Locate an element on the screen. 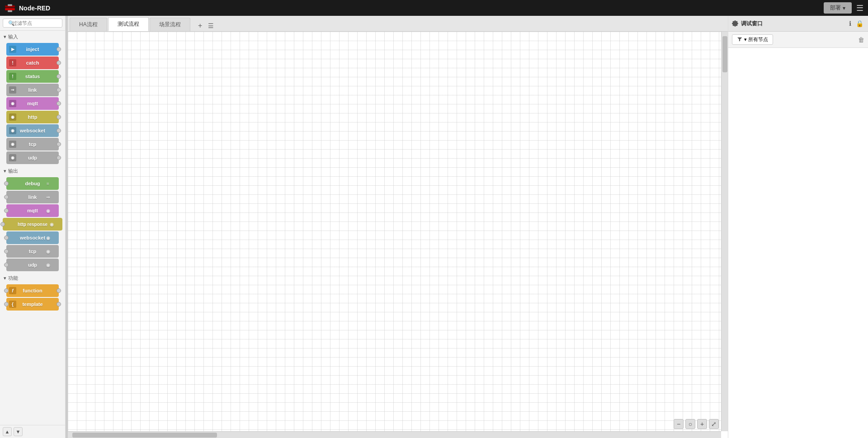  udp-in-output-port is located at coordinates (59, 158).